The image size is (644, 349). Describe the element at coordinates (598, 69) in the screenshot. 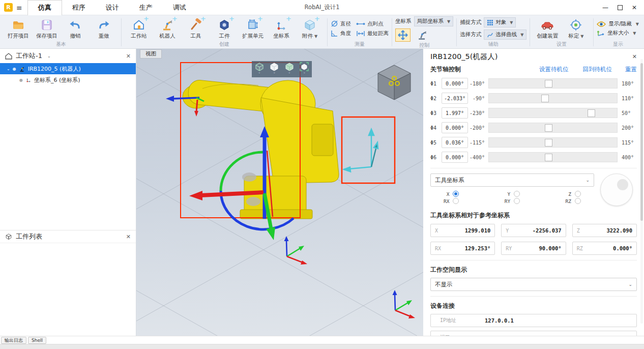

I see `go-home-link: 回到待机位` at that location.